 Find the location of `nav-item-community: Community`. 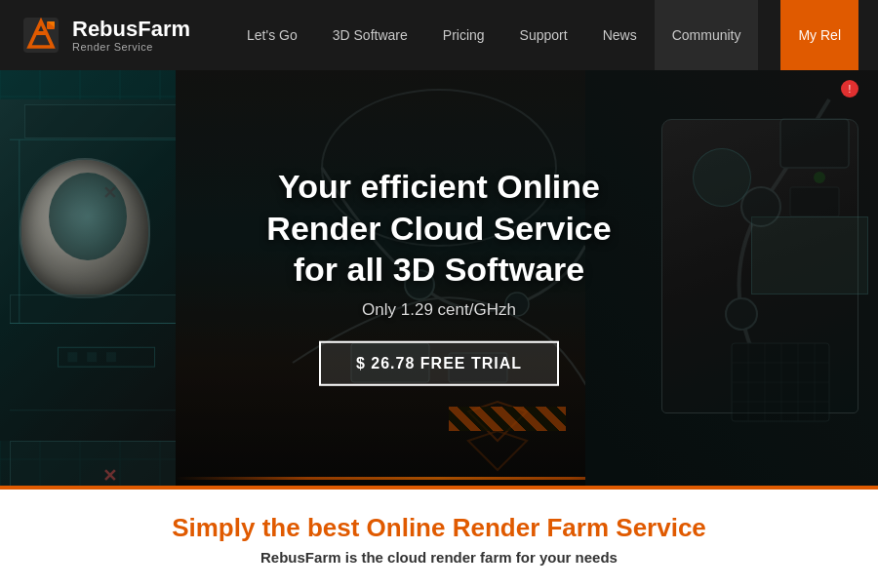

nav-item-community: Community is located at coordinates (706, 35).